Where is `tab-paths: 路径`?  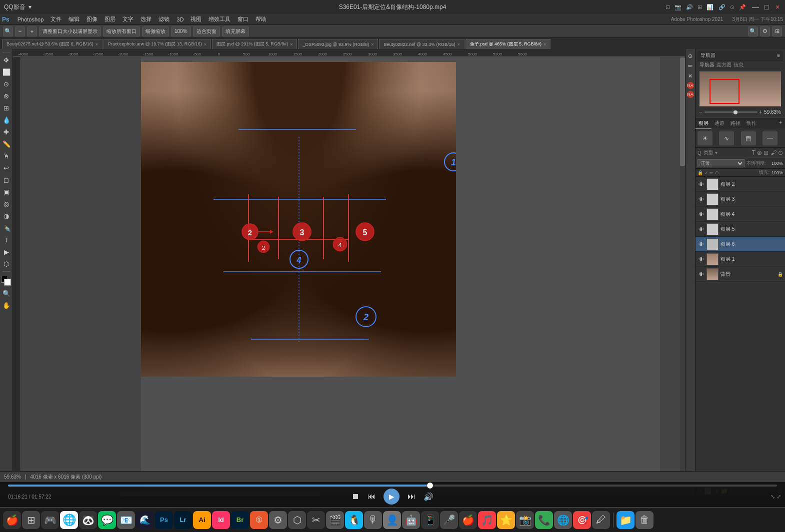
tab-paths: 路径 is located at coordinates (736, 124).